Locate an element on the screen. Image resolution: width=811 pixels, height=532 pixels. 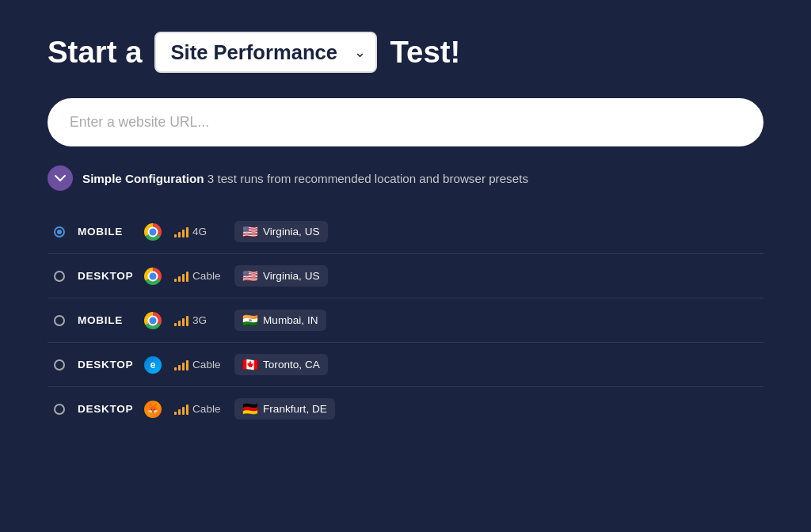
header-start-text: Start a is located at coordinates (95, 52).